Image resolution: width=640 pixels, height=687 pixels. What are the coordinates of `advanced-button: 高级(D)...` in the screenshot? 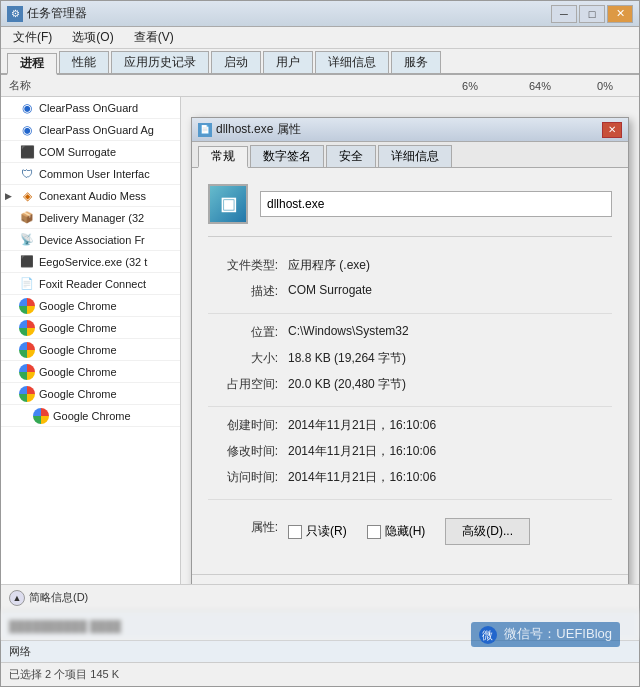 It's located at (488, 532).